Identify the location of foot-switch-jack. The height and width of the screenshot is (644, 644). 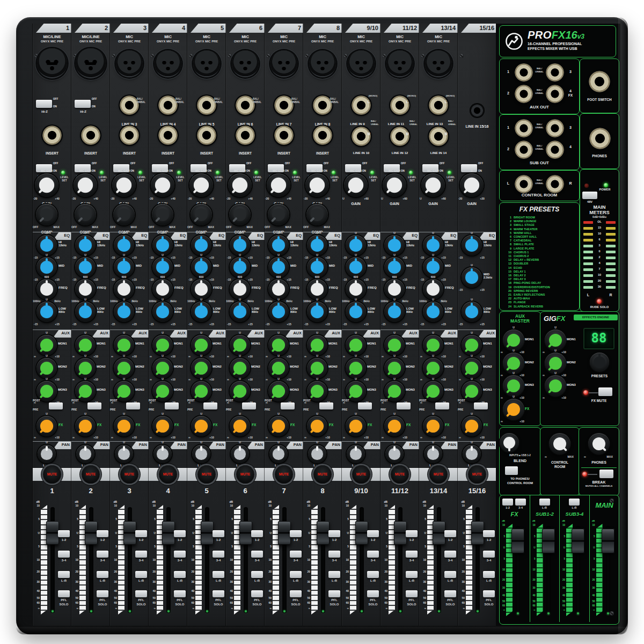
(599, 82).